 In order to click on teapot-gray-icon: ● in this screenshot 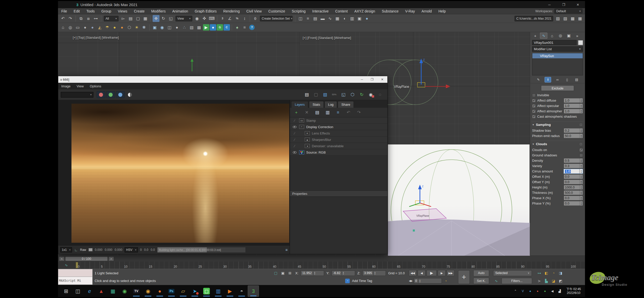, I will do `click(85, 28)`.